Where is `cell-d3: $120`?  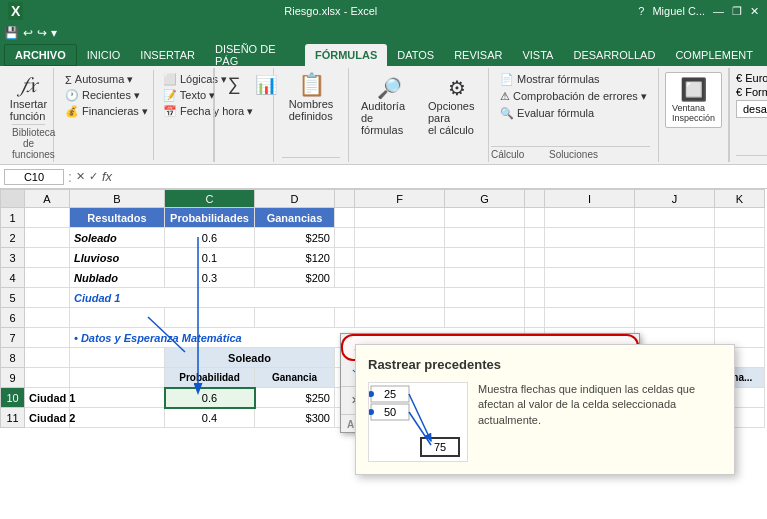 cell-d3: $120 is located at coordinates (295, 258).